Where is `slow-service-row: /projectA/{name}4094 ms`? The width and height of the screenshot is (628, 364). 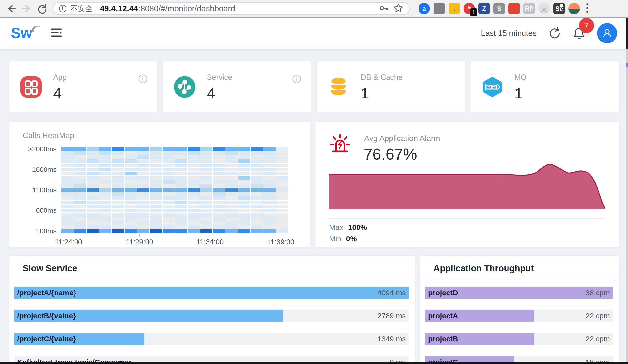 slow-service-row: /projectA/{name}4094 ms is located at coordinates (211, 294).